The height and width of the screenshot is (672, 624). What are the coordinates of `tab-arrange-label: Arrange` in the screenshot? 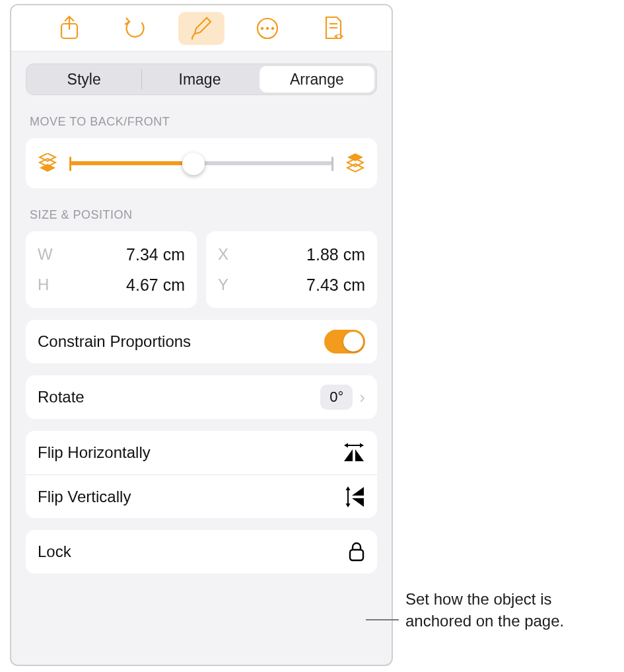 It's located at (317, 79).